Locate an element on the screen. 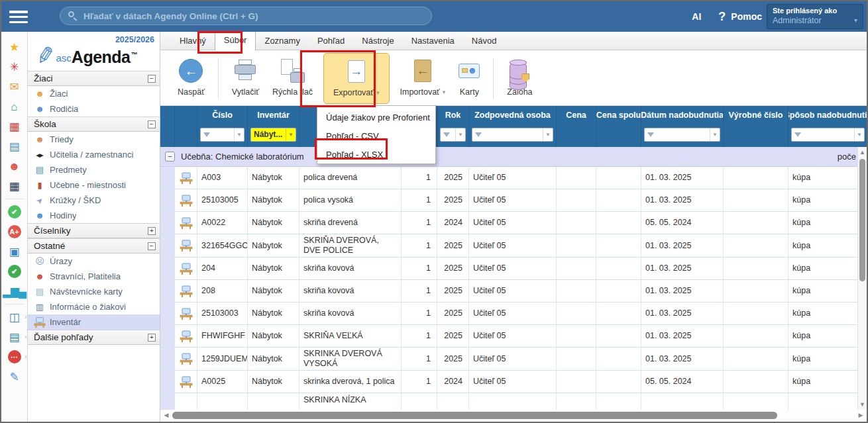 Image resolution: width=868 pixels, height=423 pixels. col-item-icon is located at coordinates (186, 126).